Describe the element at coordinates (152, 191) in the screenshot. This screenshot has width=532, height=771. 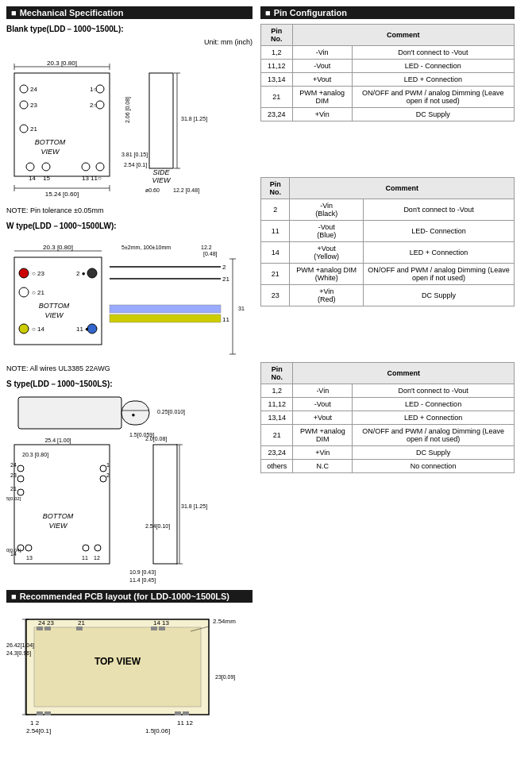
I see `svg-text: ø0.60` at that location.